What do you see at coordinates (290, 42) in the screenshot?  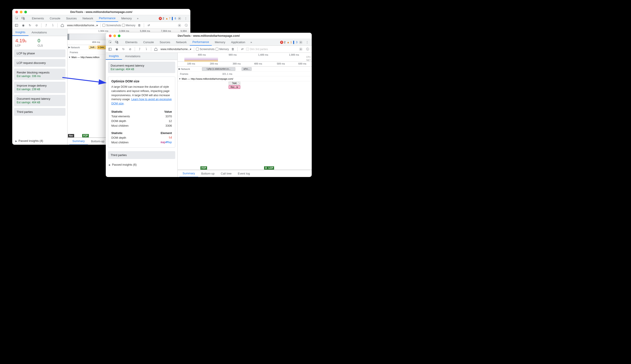 I see `warning-badge: ▲ 1` at bounding box center [290, 42].